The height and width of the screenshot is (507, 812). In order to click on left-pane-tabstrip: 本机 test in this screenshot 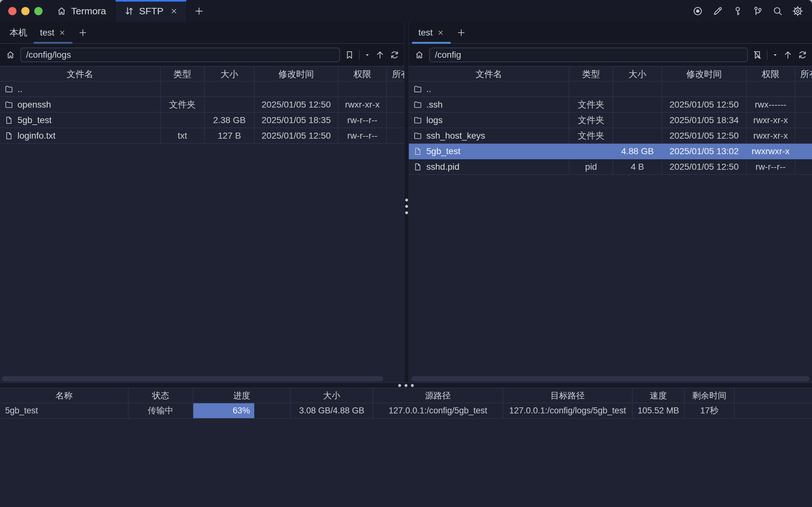, I will do `click(202, 33)`.